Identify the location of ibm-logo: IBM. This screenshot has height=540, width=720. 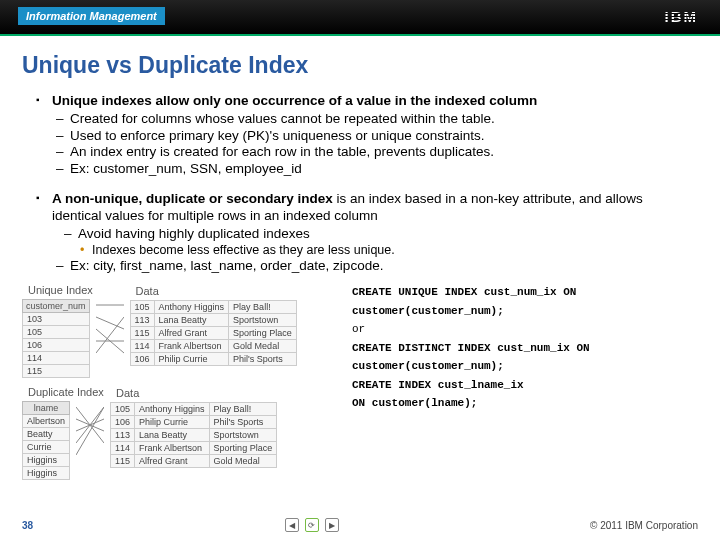
(682, 16).